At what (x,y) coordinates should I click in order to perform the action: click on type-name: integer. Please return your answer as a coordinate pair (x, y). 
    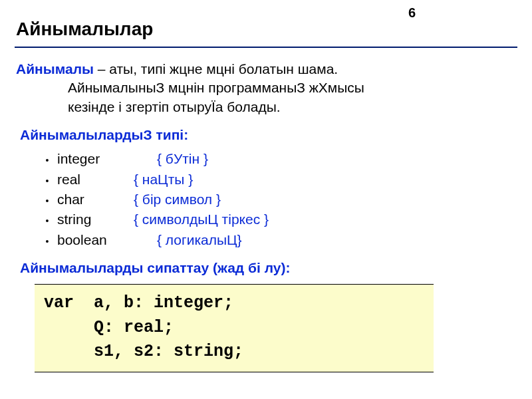
    Looking at the image, I should click on (107, 159).